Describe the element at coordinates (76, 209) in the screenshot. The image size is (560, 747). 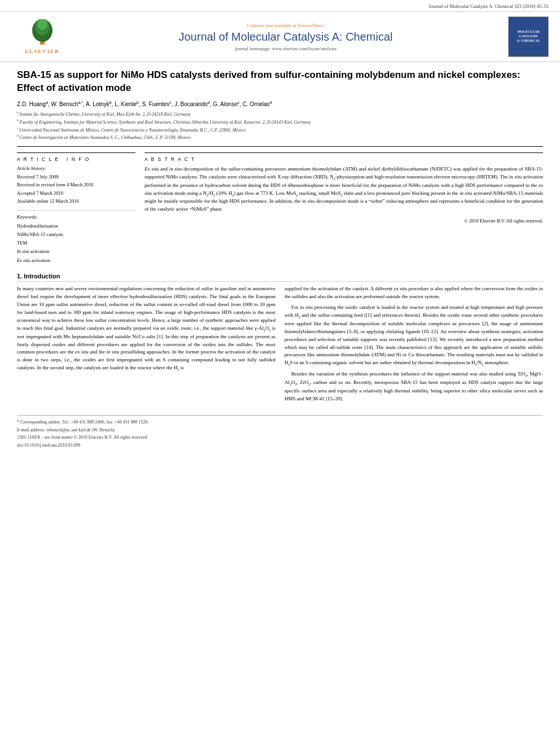
I see `article-info-column: A R T I C L E I N F O Article history: R…` at that location.